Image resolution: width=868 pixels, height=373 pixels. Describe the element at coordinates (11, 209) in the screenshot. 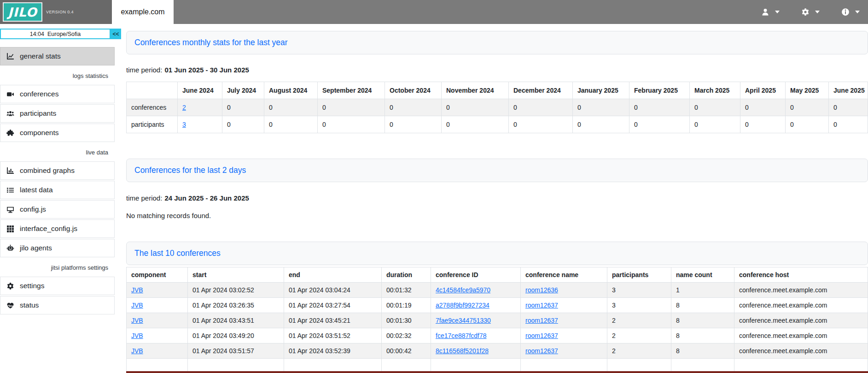

I see `desktop-icon` at that location.